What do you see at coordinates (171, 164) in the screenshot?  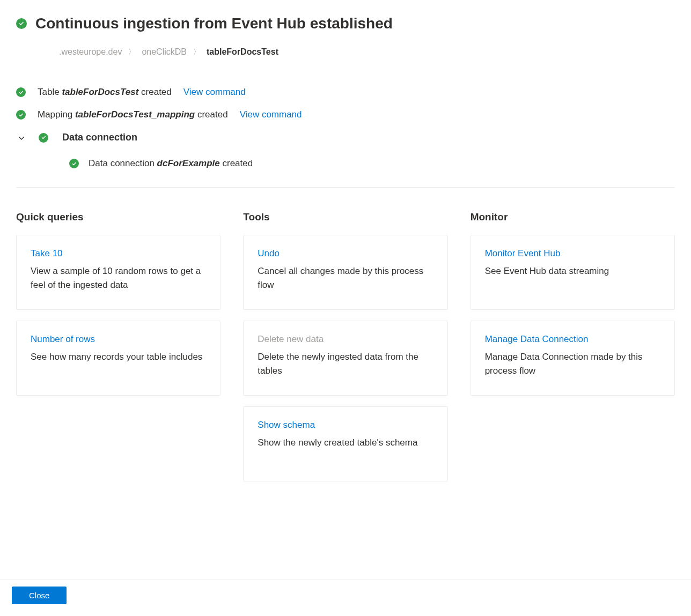 I see `data-connection-created-text: Data connection dcForExample created` at bounding box center [171, 164].